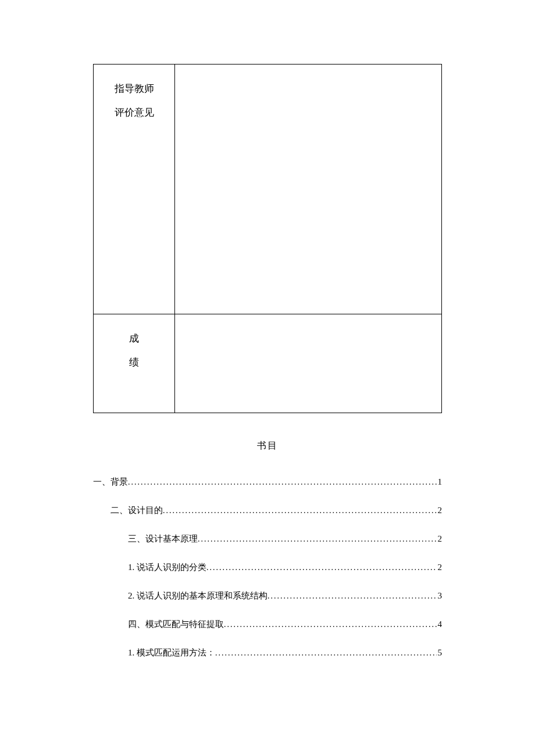 This screenshot has width=535, height=756. Describe the element at coordinates (167, 567) in the screenshot. I see `toc-label: 1. 说话人识别的分类` at that location.